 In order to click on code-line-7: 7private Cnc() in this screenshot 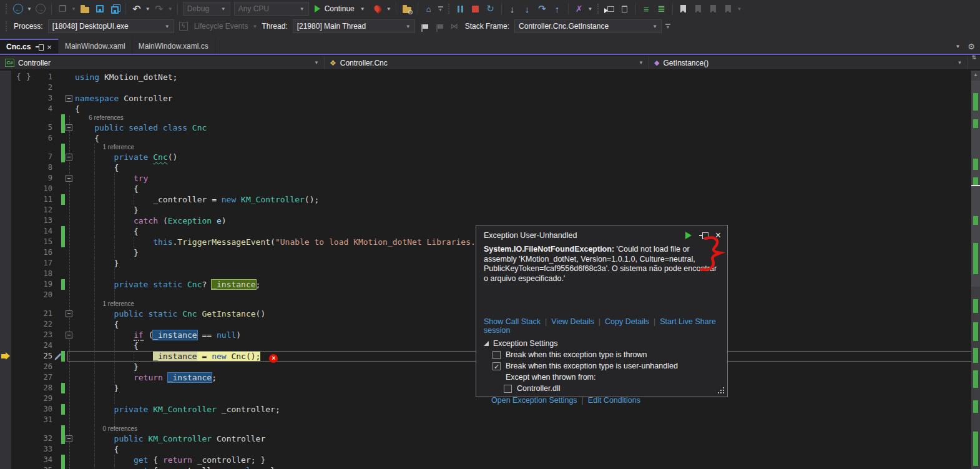, I will do `click(486, 157)`.